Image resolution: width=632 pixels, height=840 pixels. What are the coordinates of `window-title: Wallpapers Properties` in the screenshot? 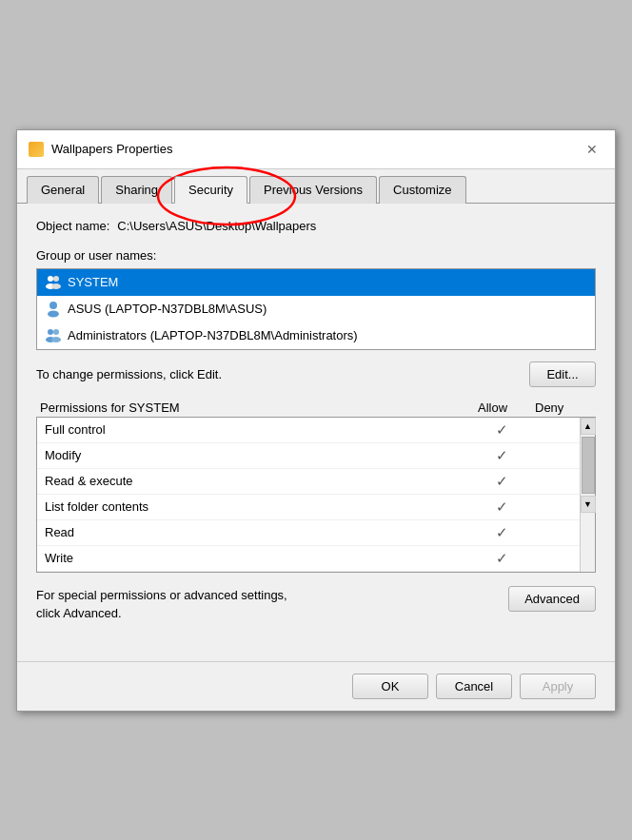 It's located at (112, 148).